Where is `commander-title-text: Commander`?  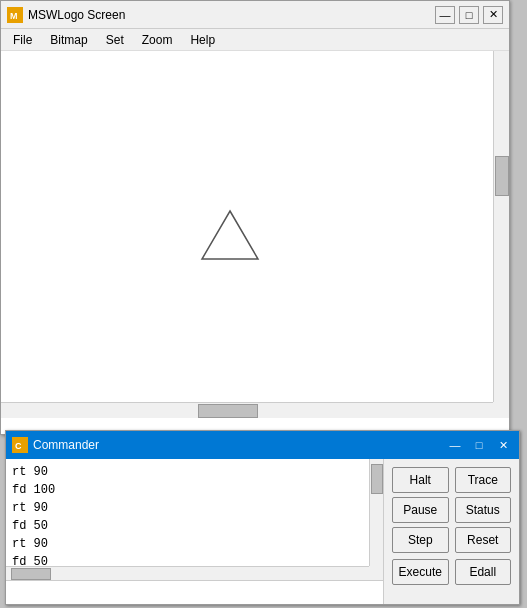 commander-title-text: Commander is located at coordinates (66, 445).